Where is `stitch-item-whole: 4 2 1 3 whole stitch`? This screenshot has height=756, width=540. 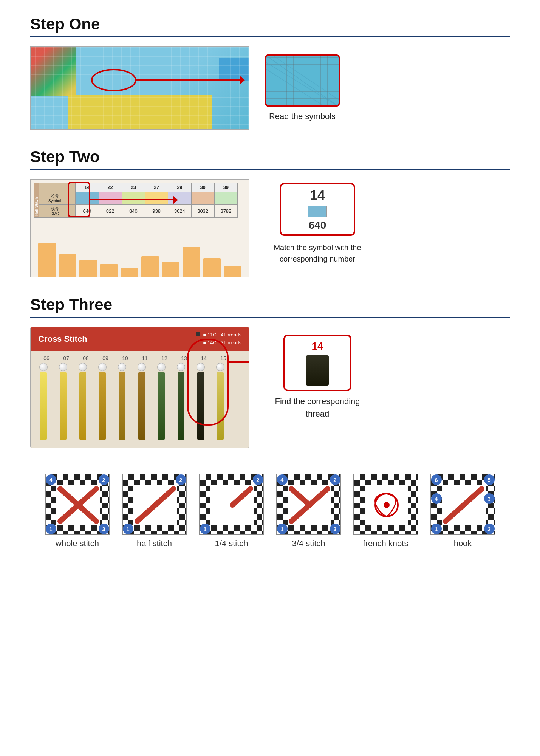
stitch-item-whole: 4 2 1 3 whole stitch is located at coordinates (77, 511).